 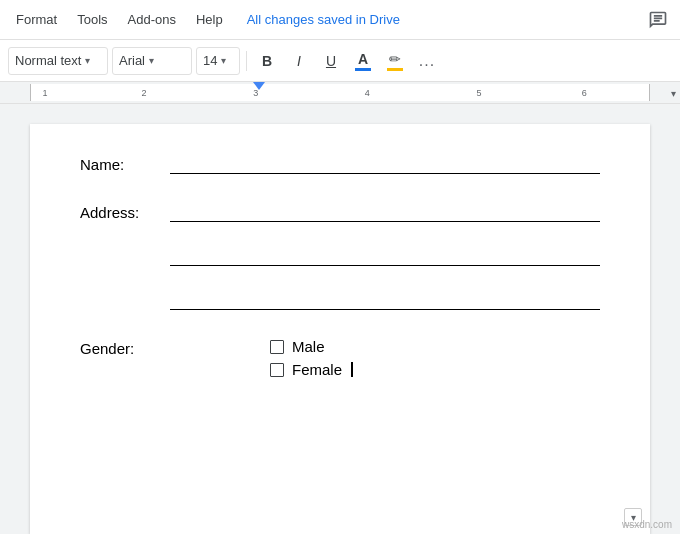 I want to click on gender-field: Gender: Male Female, so click(x=340, y=358).